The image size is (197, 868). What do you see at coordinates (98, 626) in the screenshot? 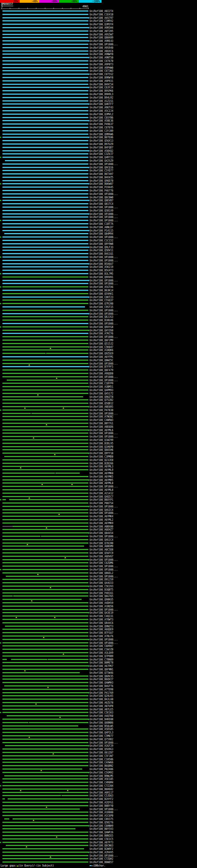
I see `hit-row: UniRef100_Q9NZT3` at bounding box center [98, 626].